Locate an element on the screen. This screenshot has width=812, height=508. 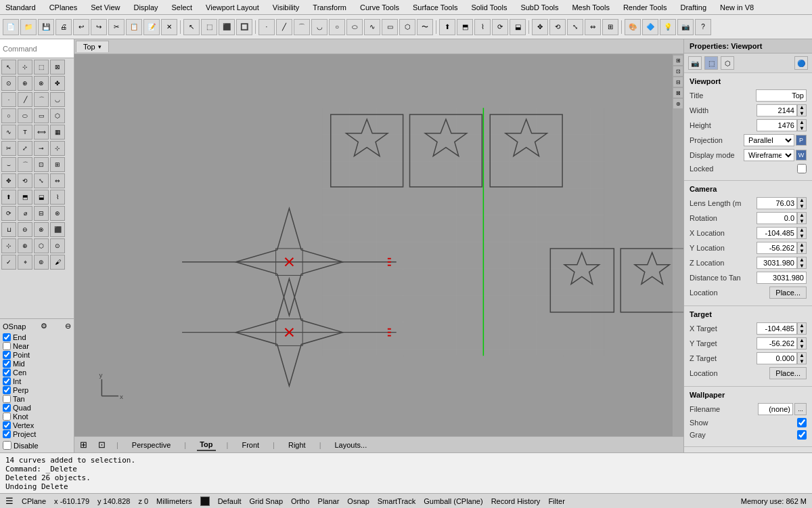
toolbar-extrude: ⬆ is located at coordinates (447, 27).